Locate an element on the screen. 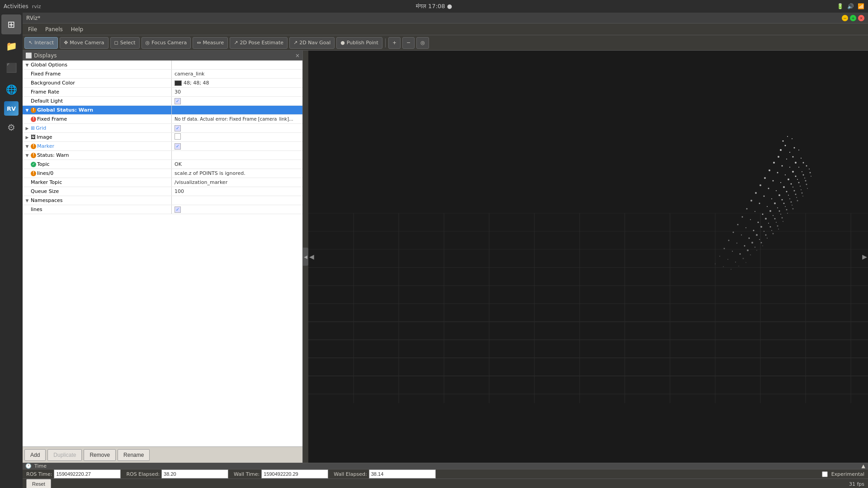  collapse-handle: ◀ is located at coordinates (306, 257).